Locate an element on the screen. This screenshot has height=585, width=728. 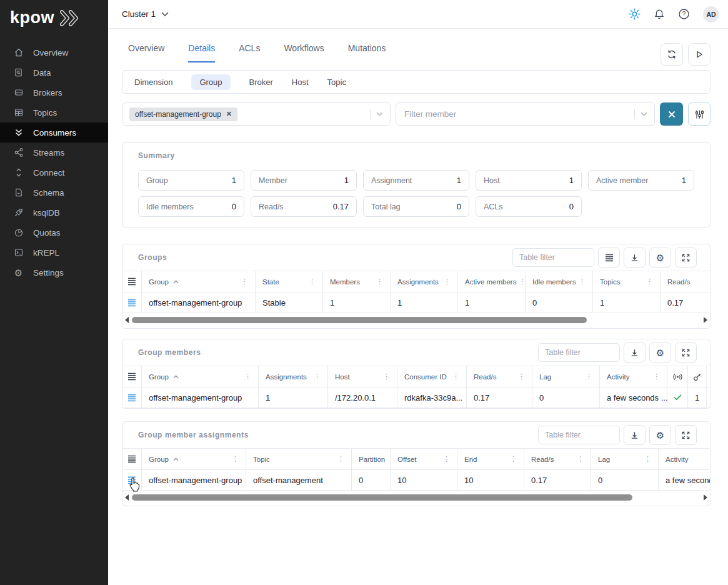
members-table-filter-input is located at coordinates (579, 352).